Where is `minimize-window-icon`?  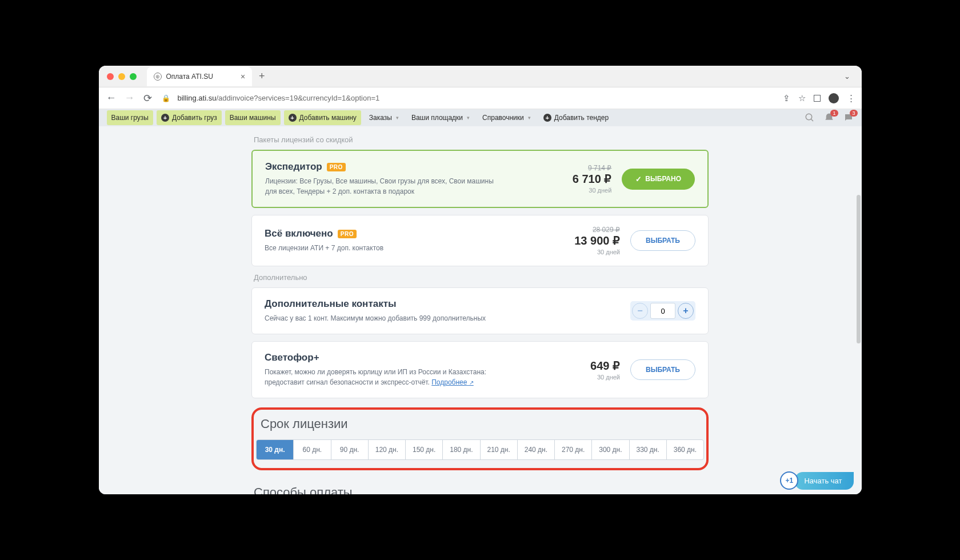 minimize-window-icon is located at coordinates (122, 77).